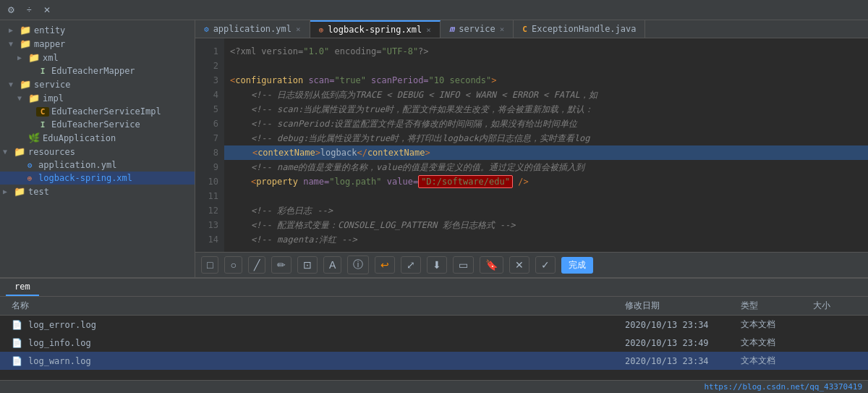  Describe the element at coordinates (17, 361) in the screenshot. I see `file-icon-log-warn: 📄` at that location.